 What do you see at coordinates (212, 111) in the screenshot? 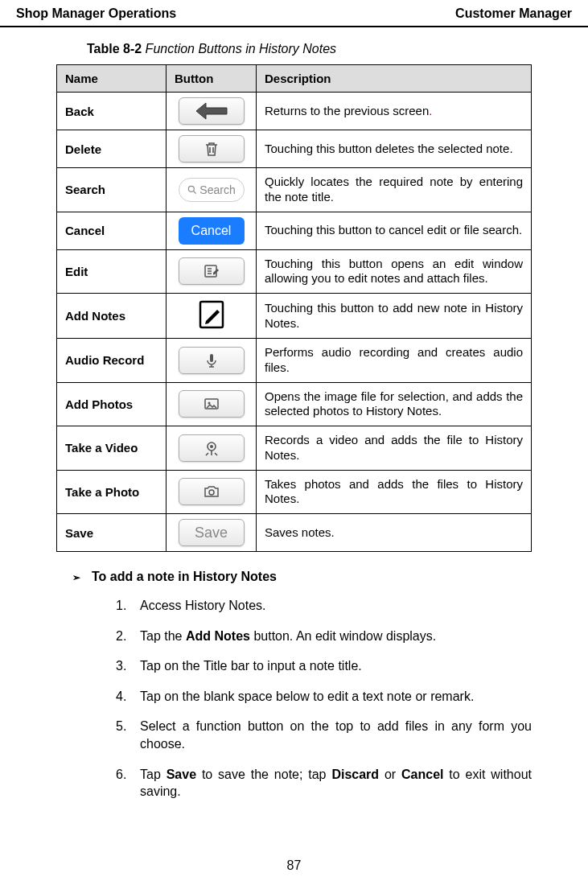
I see `back-icon` at bounding box center [212, 111].